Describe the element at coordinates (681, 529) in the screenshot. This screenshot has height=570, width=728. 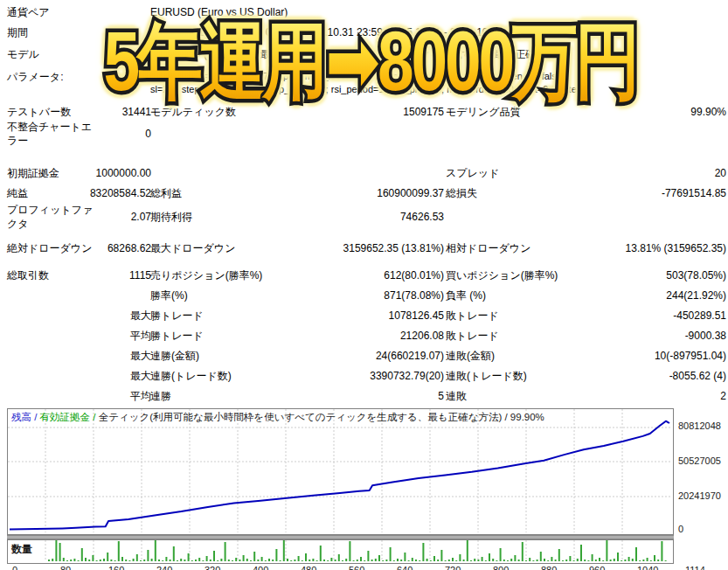
I see `y-axis-tick: 0` at that location.